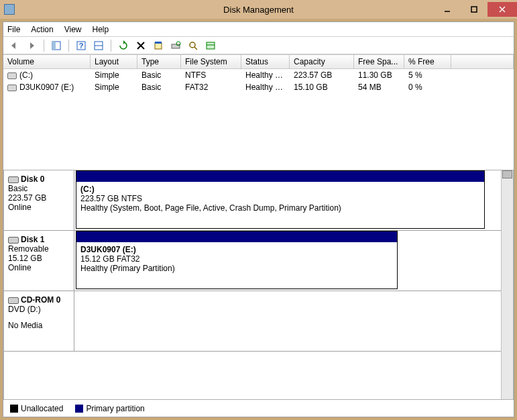  I want to click on forward-icon, so click(32, 46).